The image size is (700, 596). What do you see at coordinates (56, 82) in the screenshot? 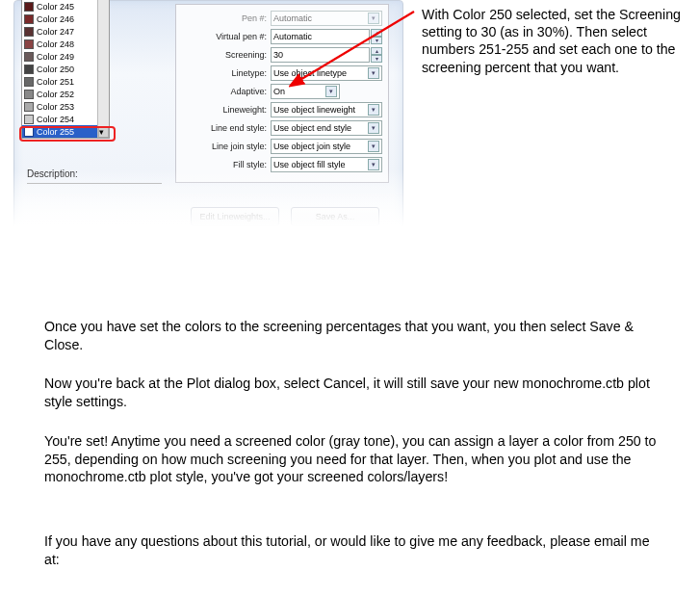
I see `color-item-label: Color 251` at bounding box center [56, 82].